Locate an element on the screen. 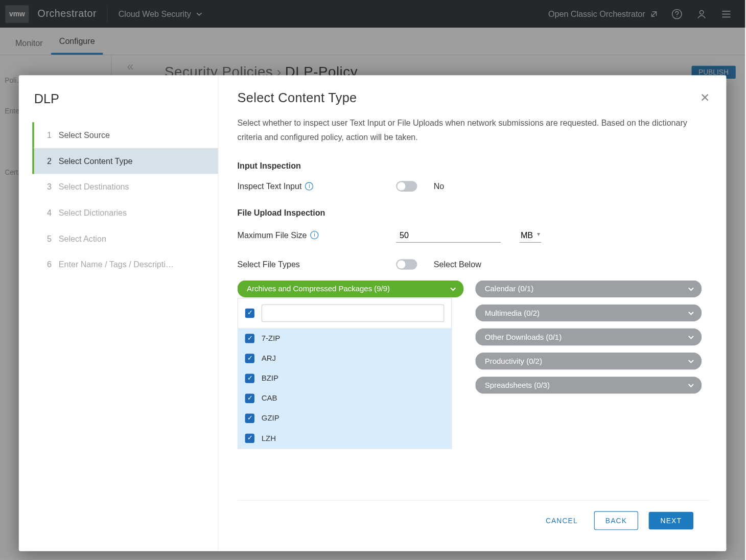  max-file-input is located at coordinates (449, 235).